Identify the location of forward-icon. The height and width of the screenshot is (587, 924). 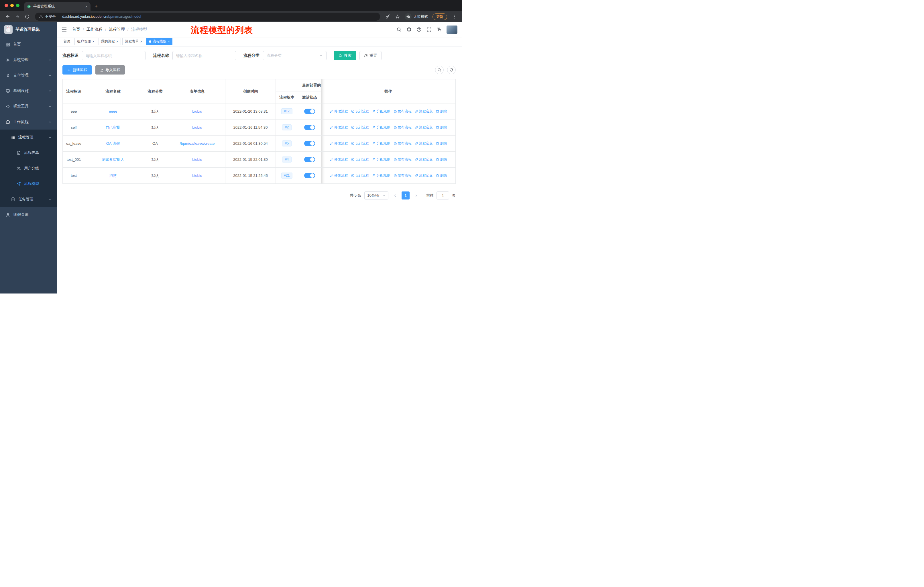
(18, 17).